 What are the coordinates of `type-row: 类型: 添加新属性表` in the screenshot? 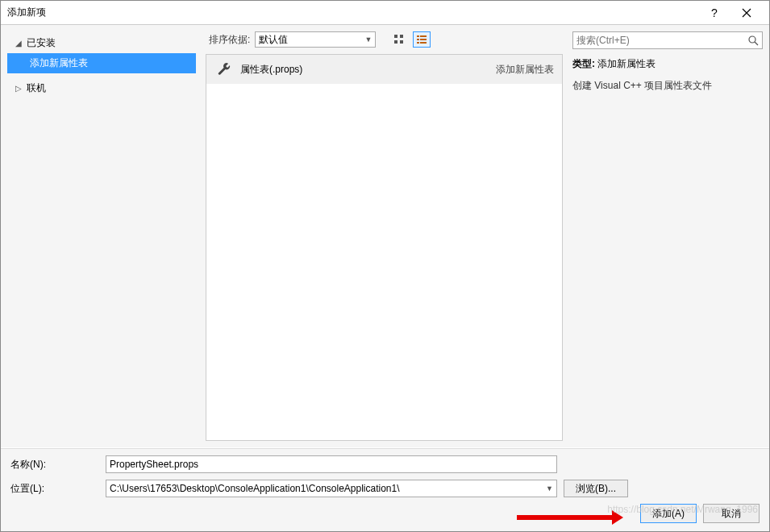 It's located at (668, 64).